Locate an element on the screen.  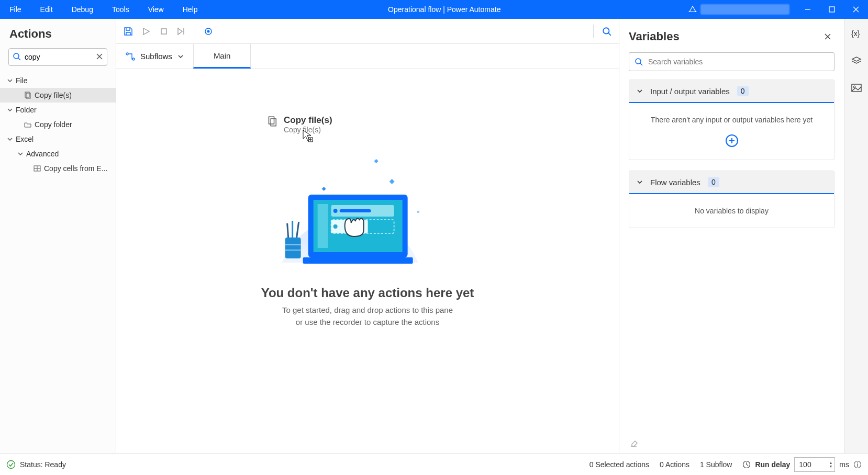
right-rail: {x} is located at coordinates (856, 236).